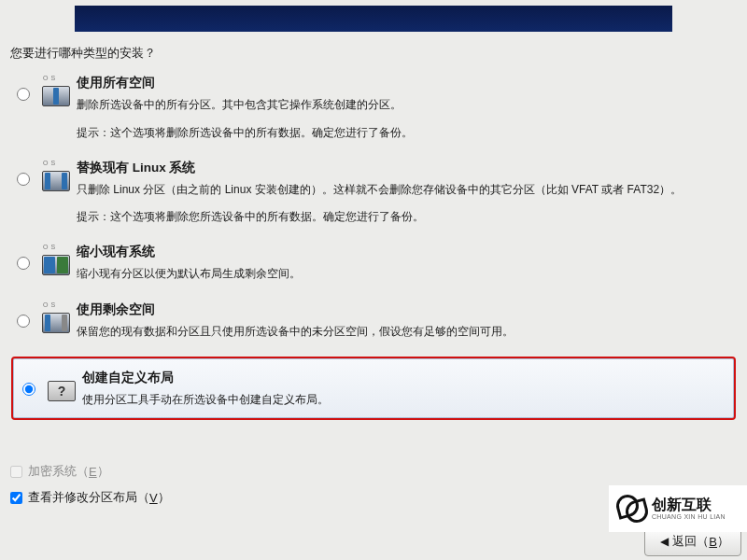  Describe the element at coordinates (153, 498) in the screenshot. I see `review-label-key: V` at that location.